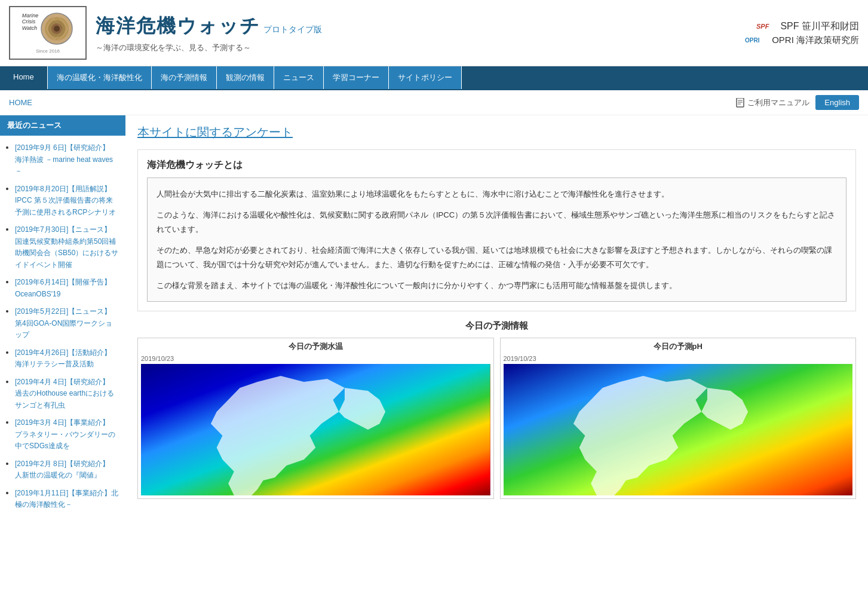  Describe the element at coordinates (679, 359) in the screenshot. I see `forecast-map2-date: 2019/10/23` at that location.